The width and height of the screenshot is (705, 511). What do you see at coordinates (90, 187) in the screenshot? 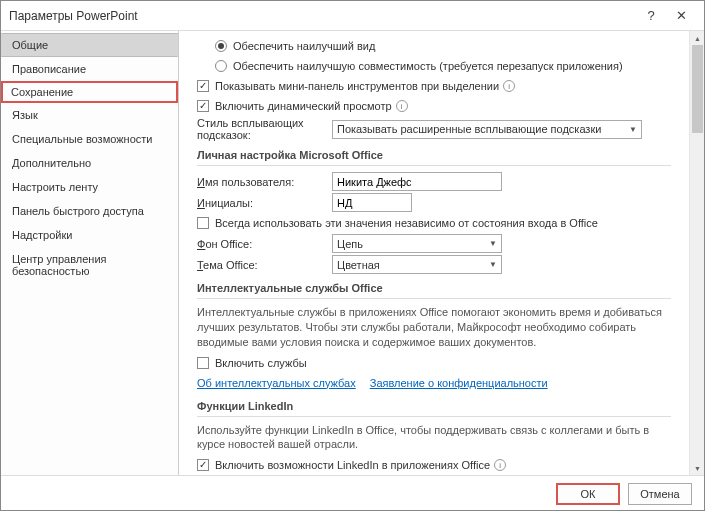
I see `sidebar-item-customize-ribbon: Настроить ленту` at bounding box center [90, 187].